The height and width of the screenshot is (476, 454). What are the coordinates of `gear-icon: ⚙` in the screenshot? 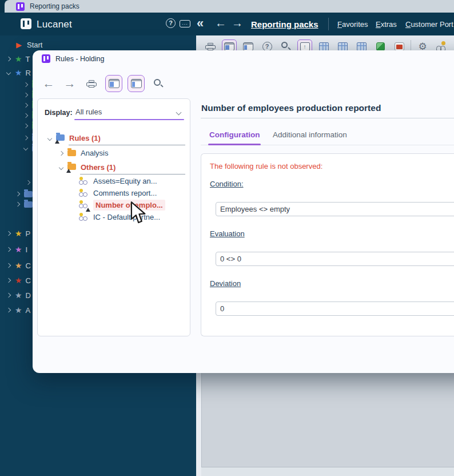 It's located at (422, 47).